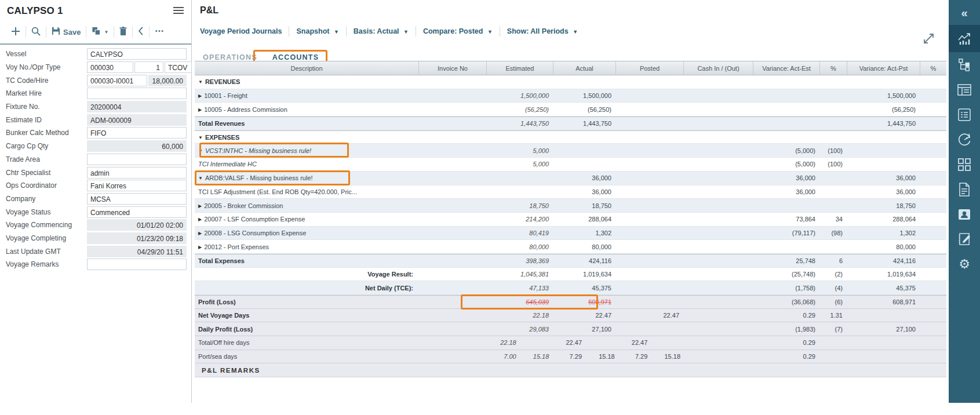 The height and width of the screenshot is (415, 980). I want to click on table-row: Net Daily (TCE):47,13345,375(1,758)(4)45…, so click(570, 288).